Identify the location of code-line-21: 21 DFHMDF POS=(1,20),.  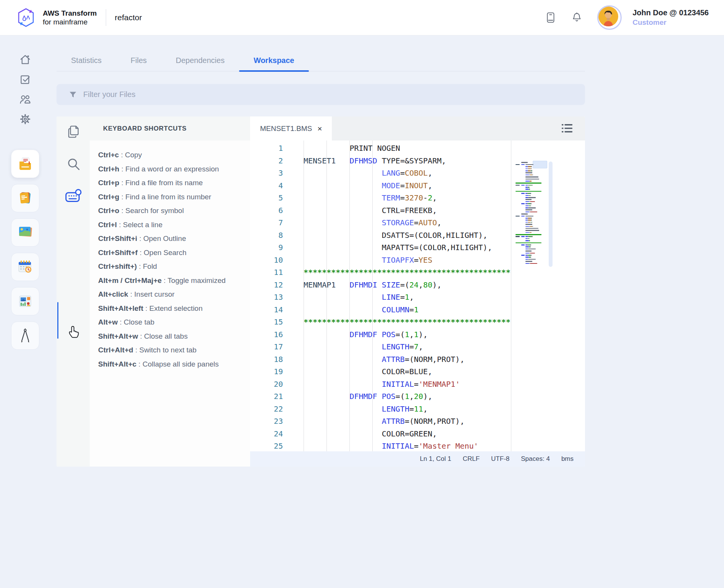
(418, 396).